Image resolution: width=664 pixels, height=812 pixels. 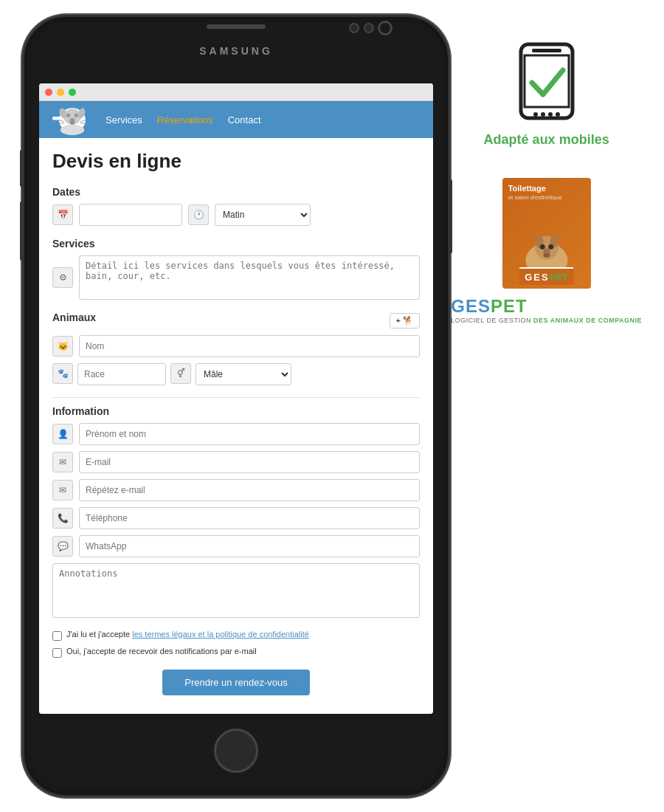 I want to click on whatsapp-row: 💬, so click(x=236, y=546).